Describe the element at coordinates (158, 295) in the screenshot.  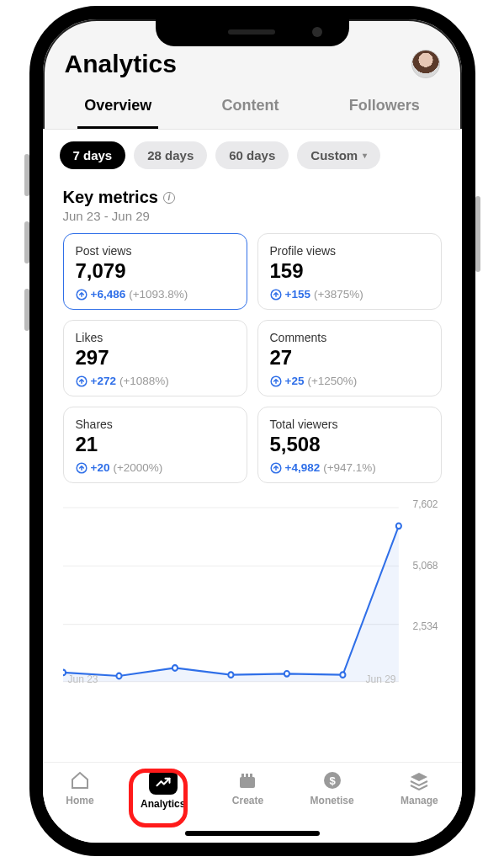
I see `metric-delta-pct: (+1093.8%)` at that location.